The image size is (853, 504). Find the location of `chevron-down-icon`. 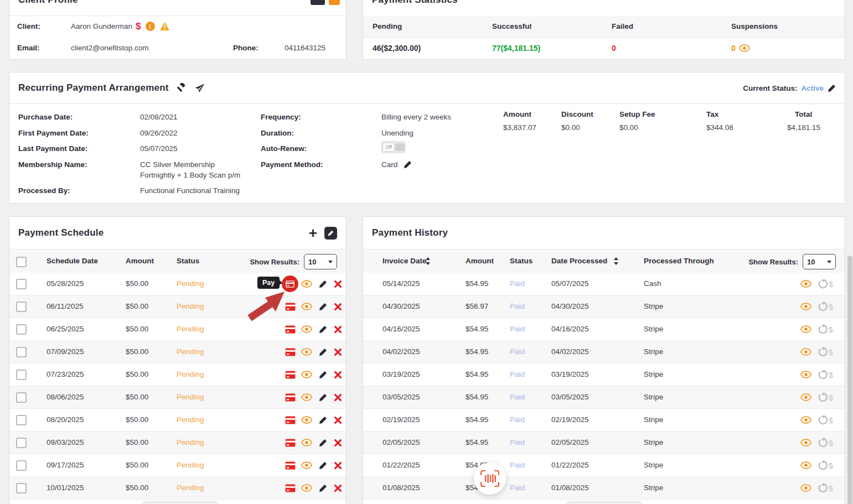

chevron-down-icon is located at coordinates (829, 262).